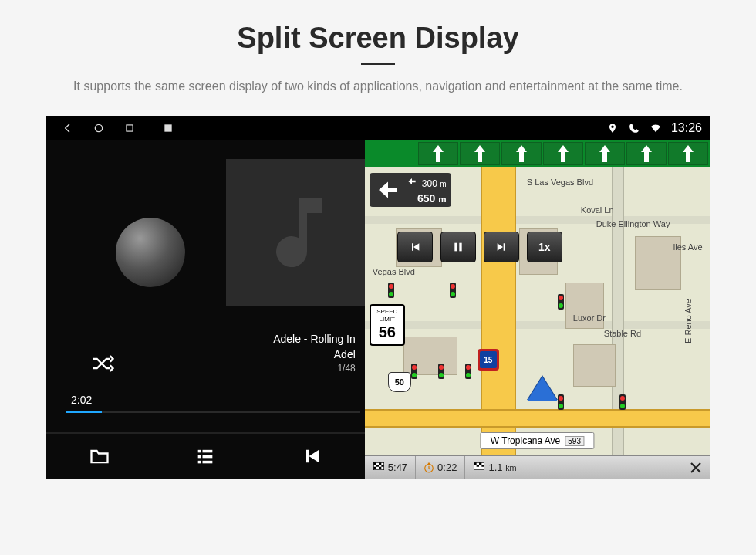  What do you see at coordinates (393, 272) in the screenshot?
I see `street-label: Vegas Blvd` at bounding box center [393, 272].